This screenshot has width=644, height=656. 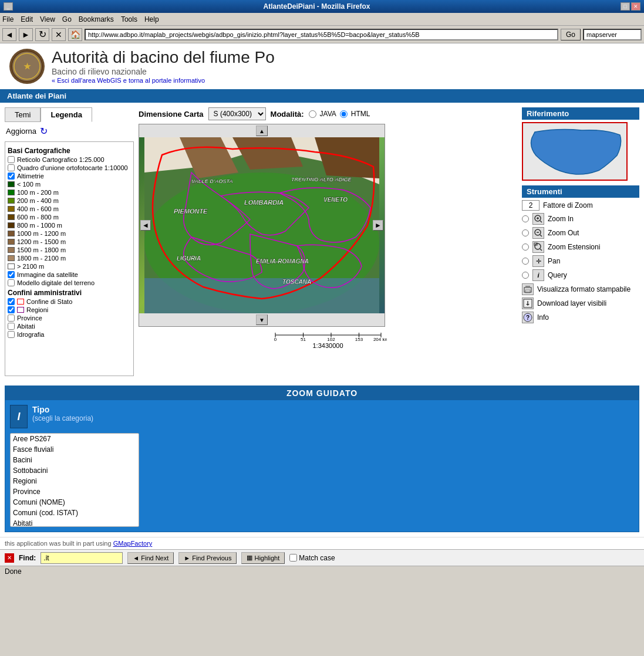 What do you see at coordinates (378, 225) in the screenshot?
I see `map-nav-right: ►` at bounding box center [378, 225].